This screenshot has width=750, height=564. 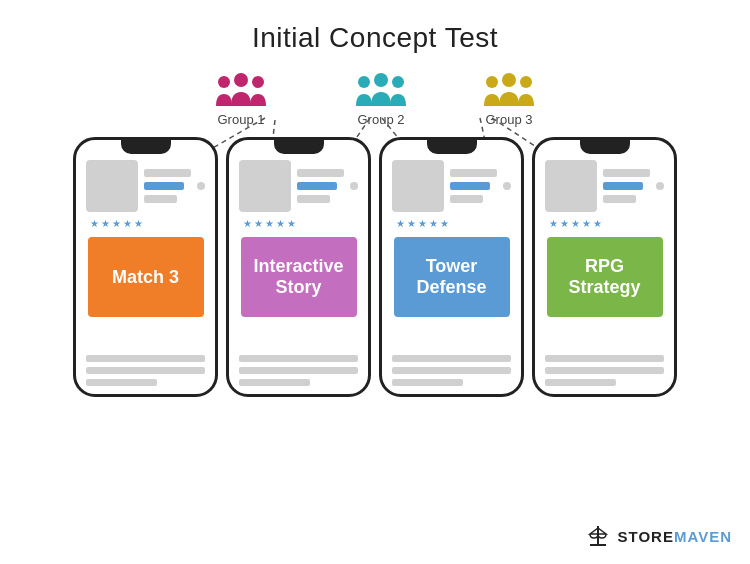 I want to click on group3-label: Group 3, so click(x=510, y=120).